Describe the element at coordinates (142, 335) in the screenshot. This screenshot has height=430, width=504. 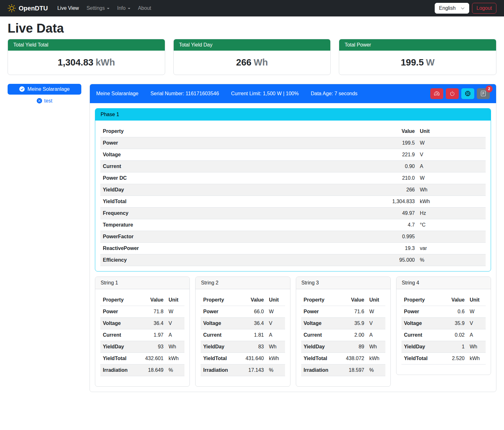
I see `string-1-table: Property Value Unit Power71.8WVoltage36.…` at that location.